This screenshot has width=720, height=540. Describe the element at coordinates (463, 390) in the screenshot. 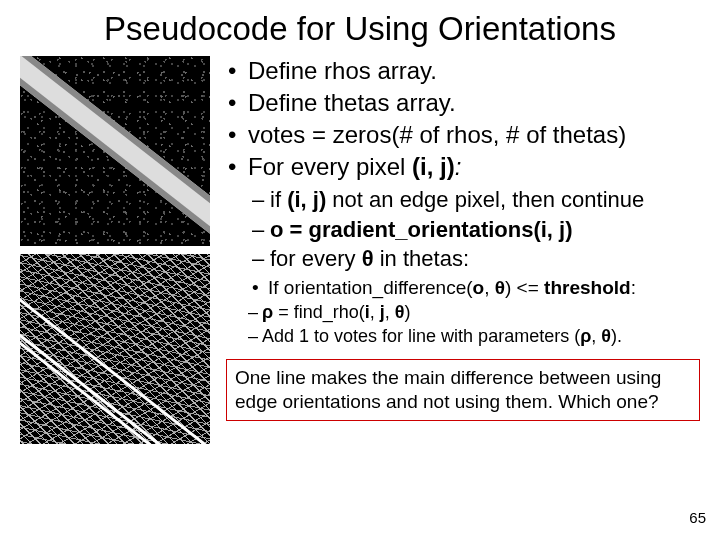

I see `highlight-callout: One line makes the main difference betwe…` at that location.